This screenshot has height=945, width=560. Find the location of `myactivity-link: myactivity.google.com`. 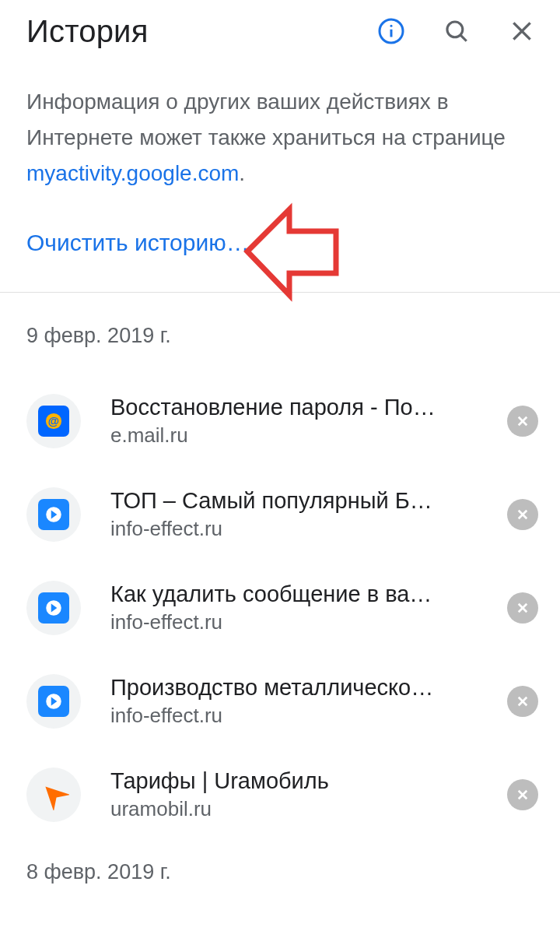

myactivity-link: myactivity.google.com is located at coordinates (132, 173).